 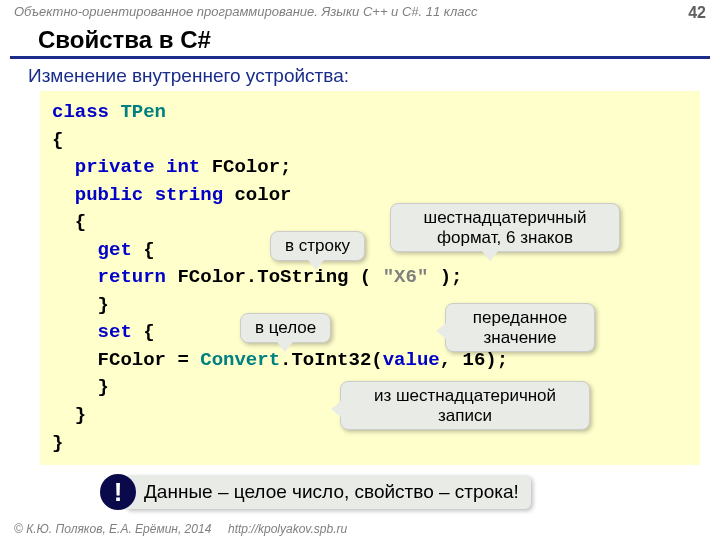 I want to click on kw-return: return, so click(x=132, y=277).